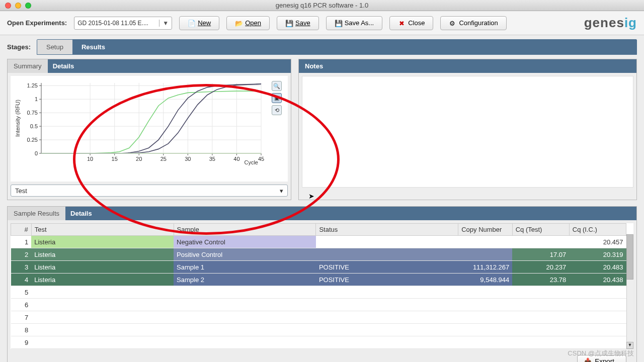 This screenshot has width=644, height=362. I want to click on save-icon: 💾, so click(289, 23).